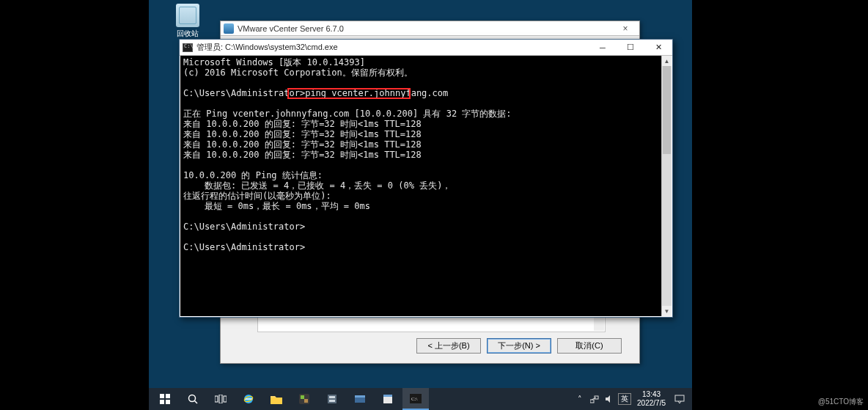  What do you see at coordinates (332, 399) in the screenshot?
I see `server-manager-icon` at bounding box center [332, 399].